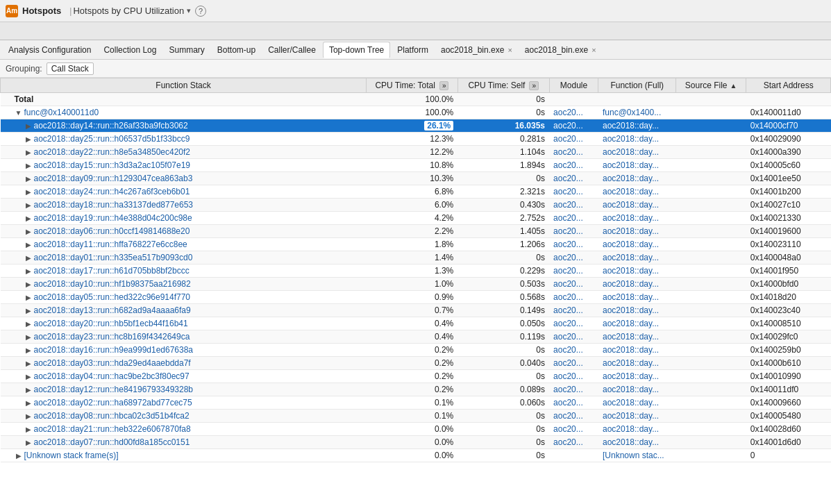 Image resolution: width=831 pixels, height=504 pixels. I want to click on table-row: ▶aoc2018::day25::run::h06537d5b1f33bcc91…, so click(416, 139).